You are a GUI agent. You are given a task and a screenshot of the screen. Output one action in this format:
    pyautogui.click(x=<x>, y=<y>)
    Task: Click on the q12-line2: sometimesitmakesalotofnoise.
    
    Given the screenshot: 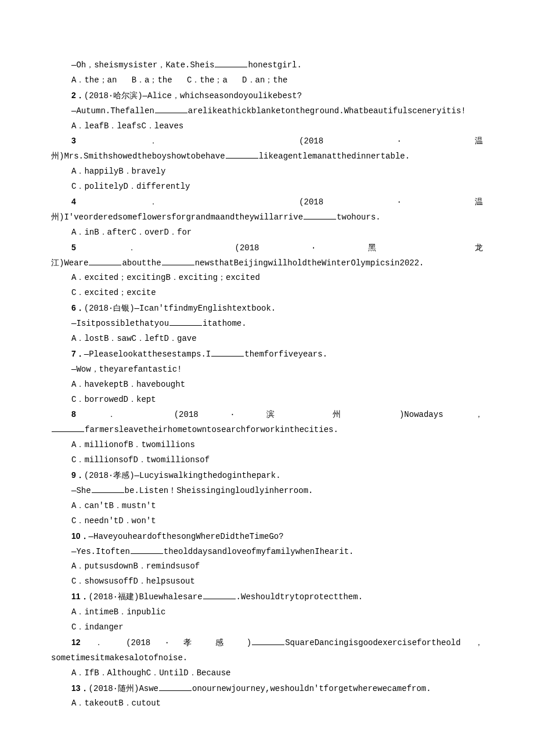 What is the action you would take?
    pyautogui.click(x=267, y=658)
    